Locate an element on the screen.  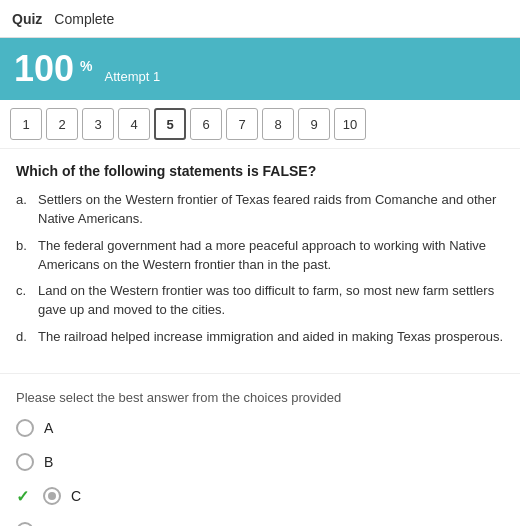
choice-label-c: C is located at coordinates (76, 496).